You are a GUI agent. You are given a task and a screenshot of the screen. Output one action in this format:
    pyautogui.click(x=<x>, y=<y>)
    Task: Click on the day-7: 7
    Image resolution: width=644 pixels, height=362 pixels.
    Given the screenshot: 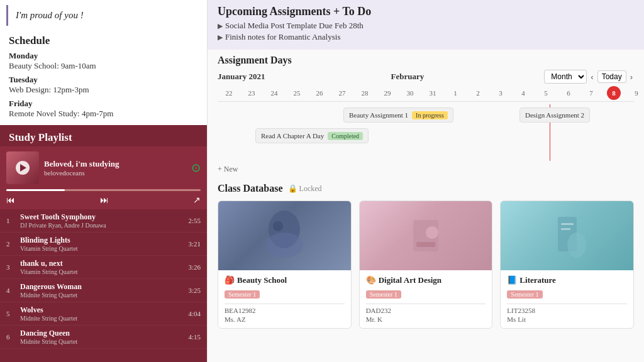 What is the action you would take?
    pyautogui.click(x=591, y=93)
    